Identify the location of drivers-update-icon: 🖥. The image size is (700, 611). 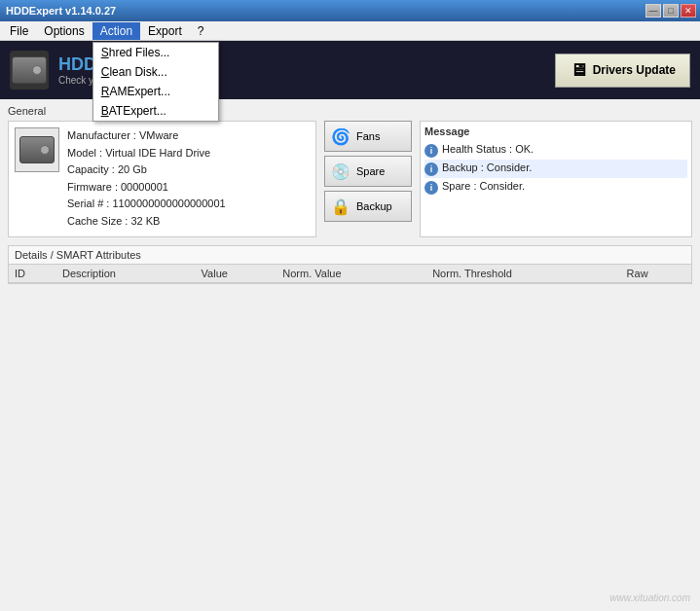
(578, 70).